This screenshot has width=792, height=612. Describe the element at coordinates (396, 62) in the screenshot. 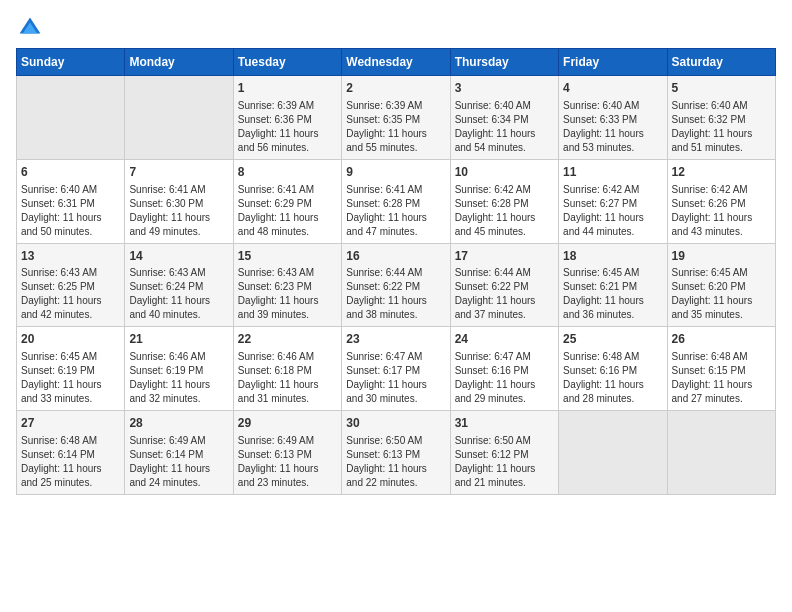

I see `header-row: SundayMondayTuesdayWednesdayThursdayFrid…` at that location.